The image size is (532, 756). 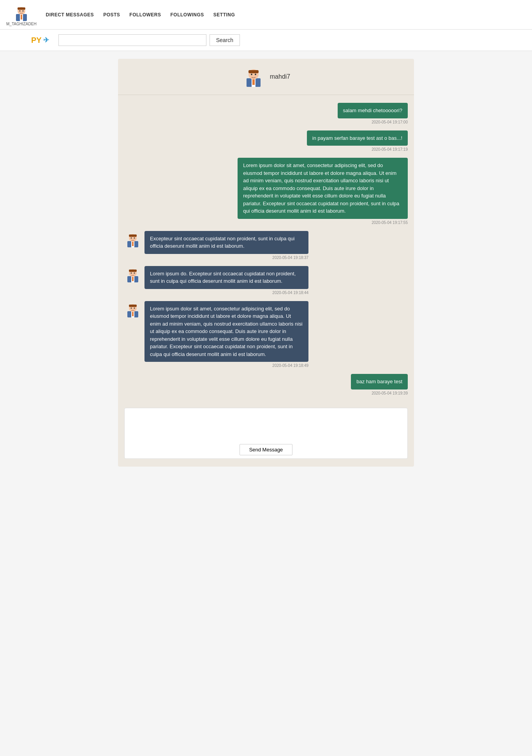 I want to click on app-logo: PY ✈, so click(x=40, y=41).